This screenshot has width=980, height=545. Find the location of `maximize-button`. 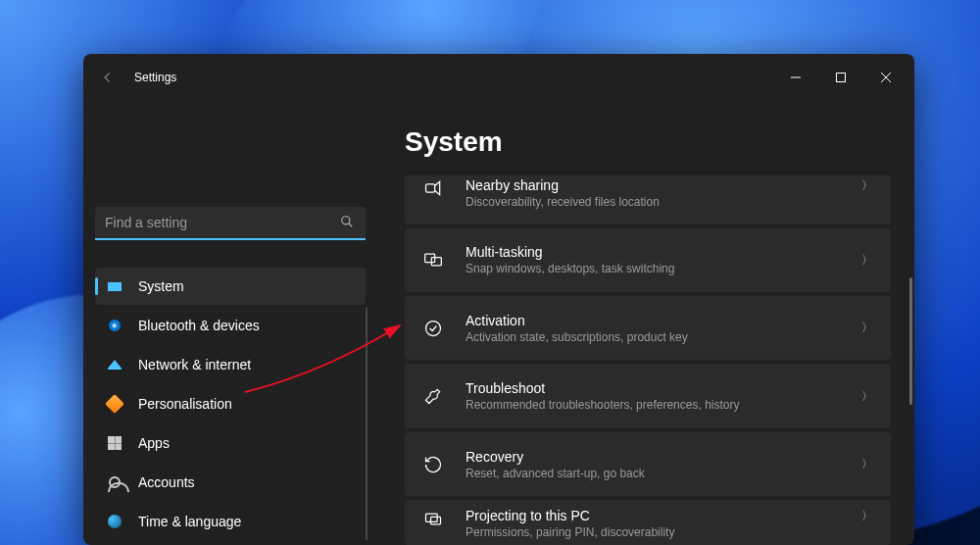

maximize-button is located at coordinates (841, 77).